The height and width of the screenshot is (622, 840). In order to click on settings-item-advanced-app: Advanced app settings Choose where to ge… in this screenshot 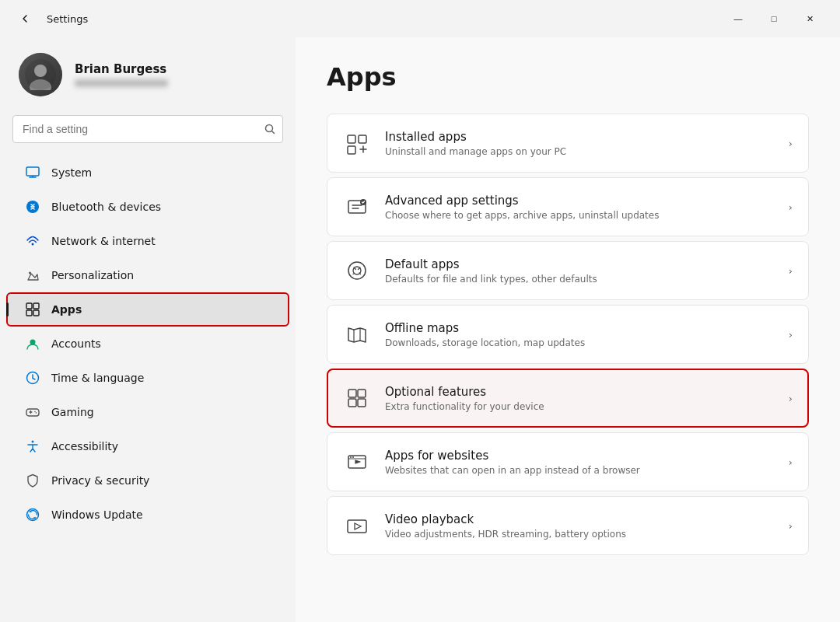, I will do `click(568, 207)`.